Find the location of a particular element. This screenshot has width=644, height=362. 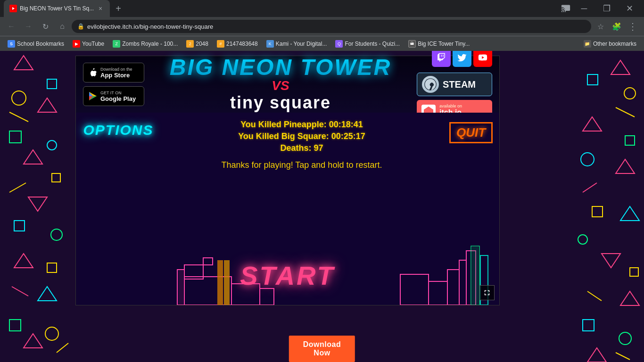

security-icon: 🔒 is located at coordinates (81, 26).